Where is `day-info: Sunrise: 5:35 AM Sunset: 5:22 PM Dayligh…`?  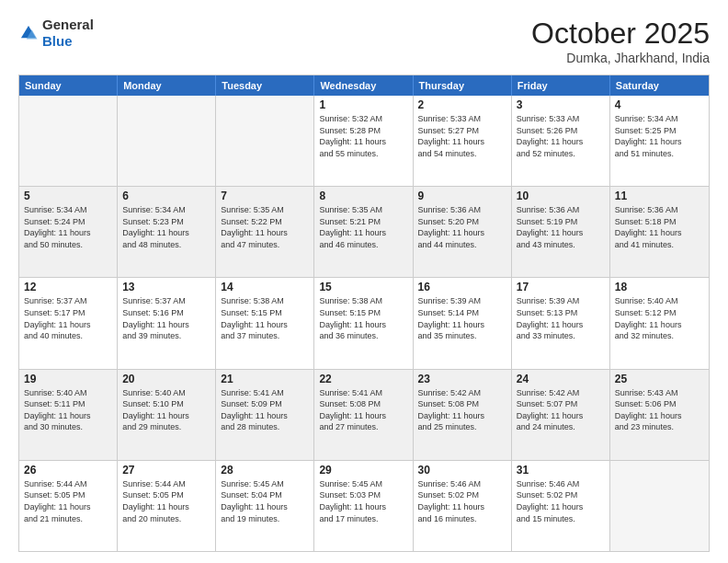 day-info: Sunrise: 5:35 AM Sunset: 5:22 PM Dayligh… is located at coordinates (265, 227).